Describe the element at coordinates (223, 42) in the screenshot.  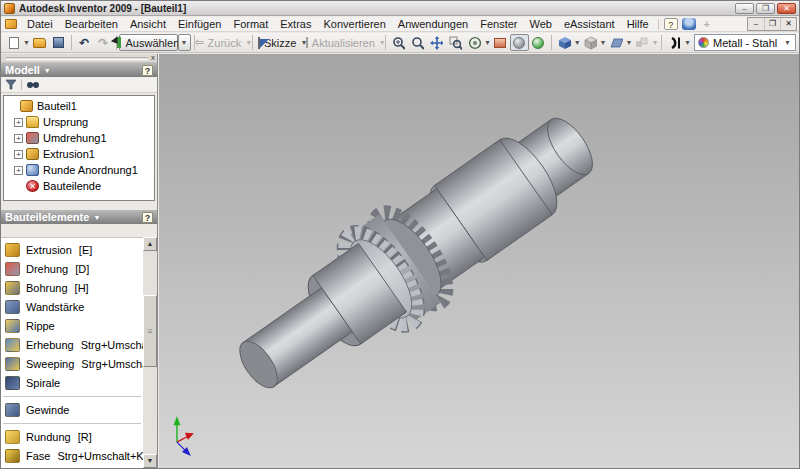
I see `back-button: ⇦ Zurück ▼` at that location.